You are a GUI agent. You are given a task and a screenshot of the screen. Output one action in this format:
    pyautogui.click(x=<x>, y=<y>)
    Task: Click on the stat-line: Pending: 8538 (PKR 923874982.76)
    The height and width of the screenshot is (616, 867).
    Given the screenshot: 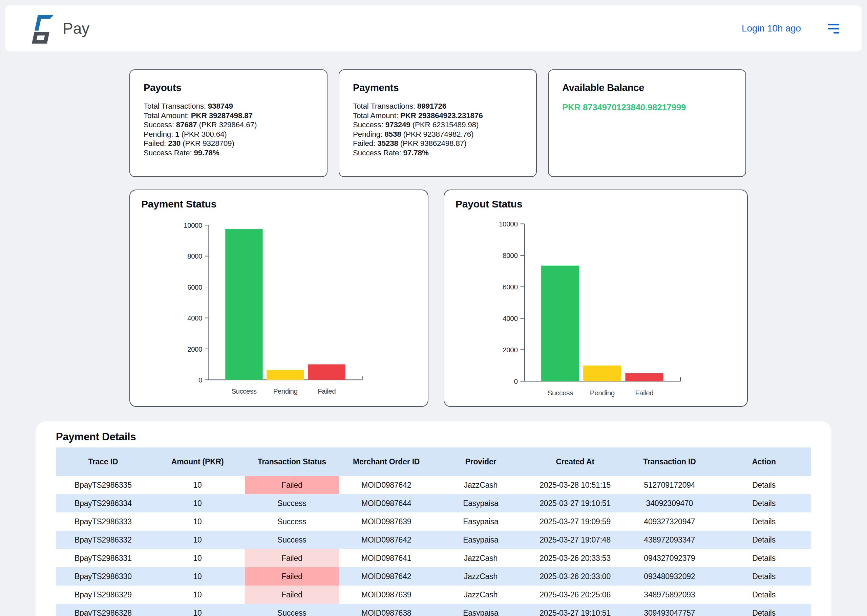 What is the action you would take?
    pyautogui.click(x=438, y=134)
    